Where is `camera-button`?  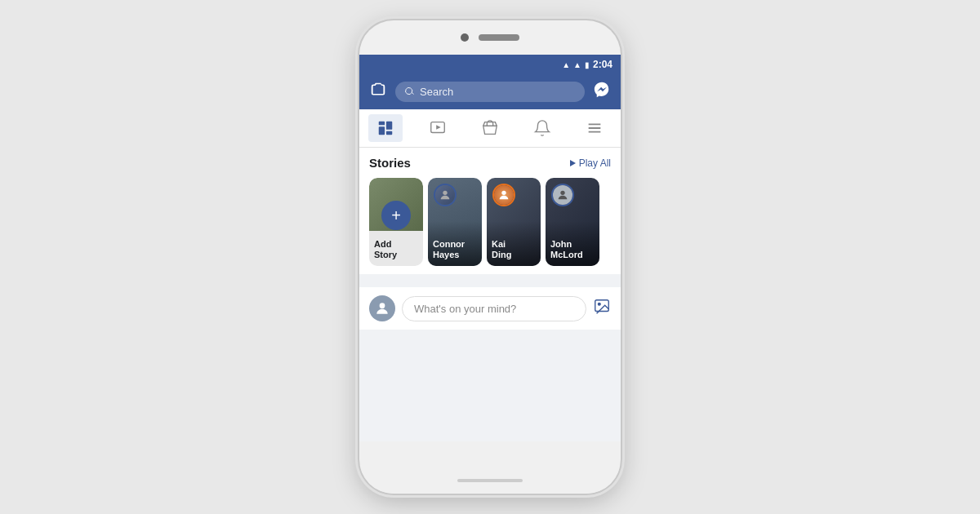 camera-button is located at coordinates (378, 91).